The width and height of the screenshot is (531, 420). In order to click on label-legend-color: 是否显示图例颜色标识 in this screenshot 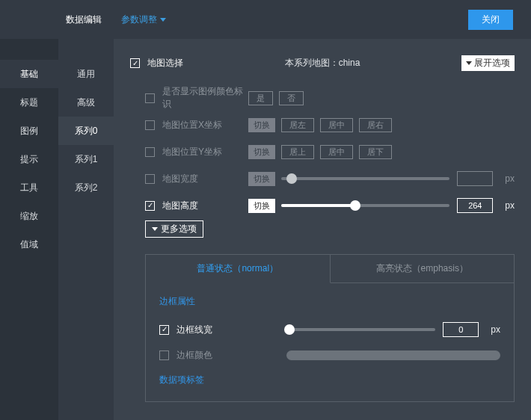, I will do `click(205, 98)`.